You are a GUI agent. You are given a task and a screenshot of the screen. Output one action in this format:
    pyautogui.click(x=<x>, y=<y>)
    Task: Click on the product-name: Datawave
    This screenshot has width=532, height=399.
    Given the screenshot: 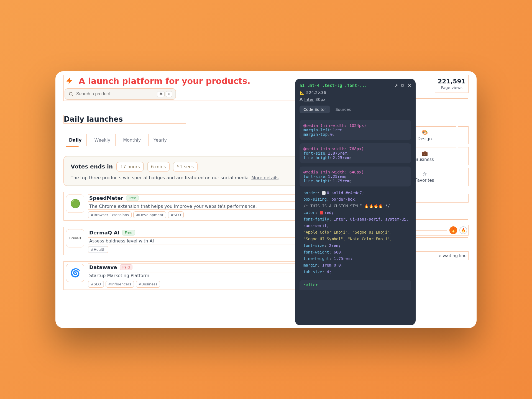 What is the action you would take?
    pyautogui.click(x=103, y=267)
    